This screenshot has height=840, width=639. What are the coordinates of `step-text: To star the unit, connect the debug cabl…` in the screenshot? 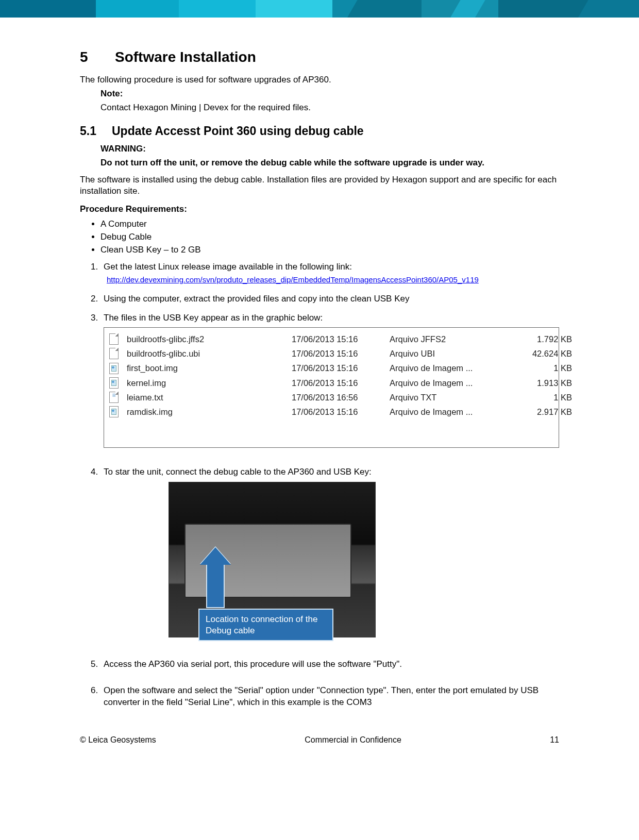 It's located at (238, 472).